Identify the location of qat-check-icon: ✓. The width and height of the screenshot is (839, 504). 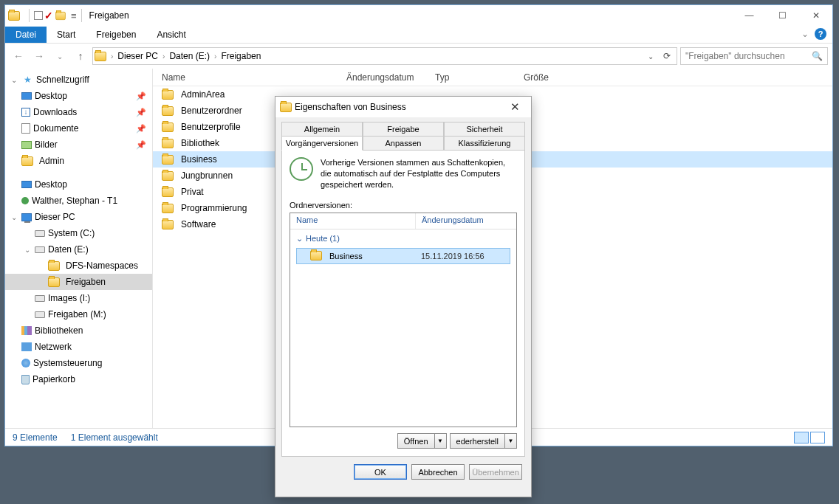
(49, 15).